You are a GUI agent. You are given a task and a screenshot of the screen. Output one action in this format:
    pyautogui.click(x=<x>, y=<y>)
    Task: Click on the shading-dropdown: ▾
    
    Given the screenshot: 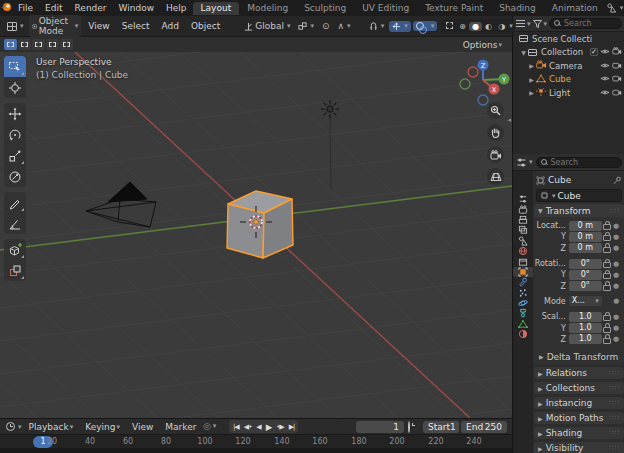 What is the action you would take?
    pyautogui.click(x=511, y=26)
    